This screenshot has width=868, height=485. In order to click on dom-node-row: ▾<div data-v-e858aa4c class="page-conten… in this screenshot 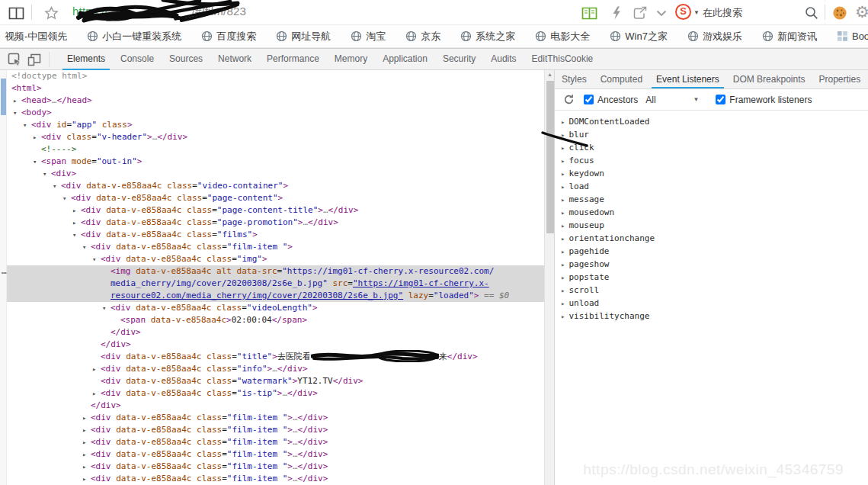, I will do `click(272, 198)`.